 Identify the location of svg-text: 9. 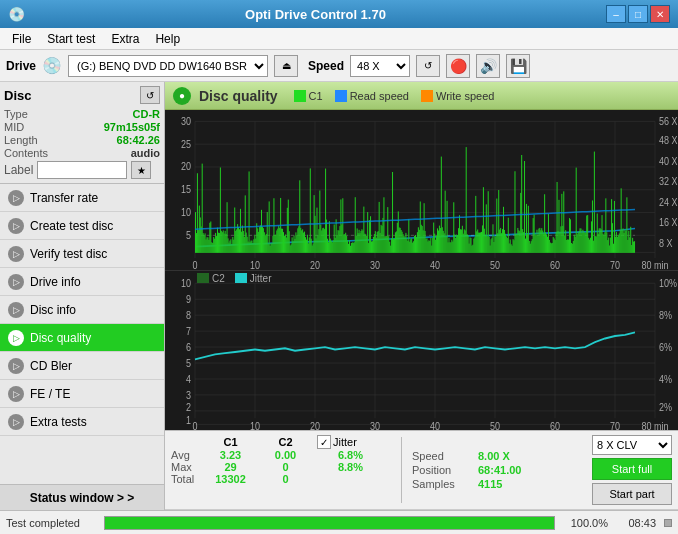
(188, 299).